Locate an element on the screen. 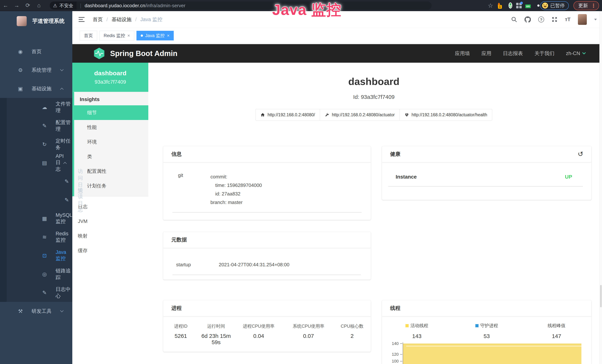 The image size is (602, 364). instance-header: dashboard 93a3fc7f7409 is located at coordinates (110, 77).